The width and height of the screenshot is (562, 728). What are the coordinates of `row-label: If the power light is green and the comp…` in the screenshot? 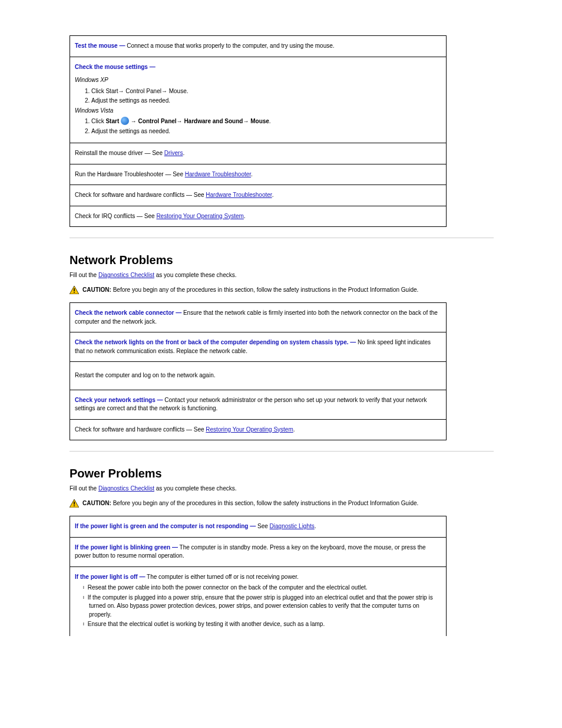 It's located at (165, 526).